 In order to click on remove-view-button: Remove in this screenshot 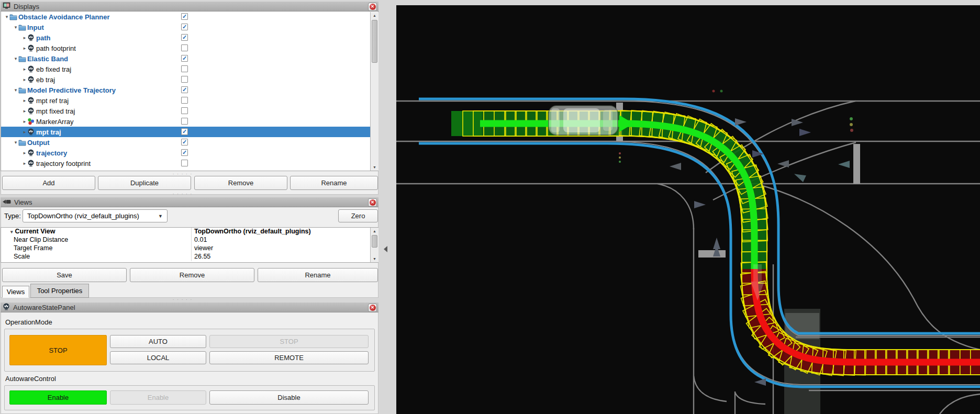, I will do `click(192, 275)`.